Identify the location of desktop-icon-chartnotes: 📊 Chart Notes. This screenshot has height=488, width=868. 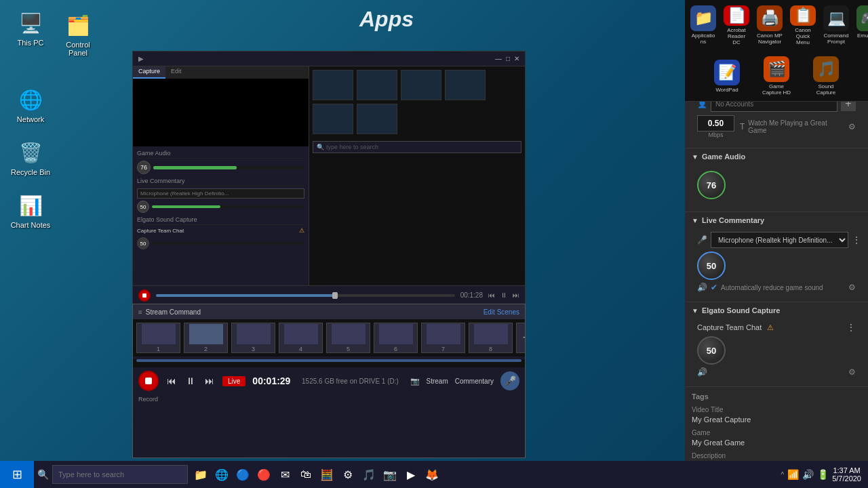
(31, 210).